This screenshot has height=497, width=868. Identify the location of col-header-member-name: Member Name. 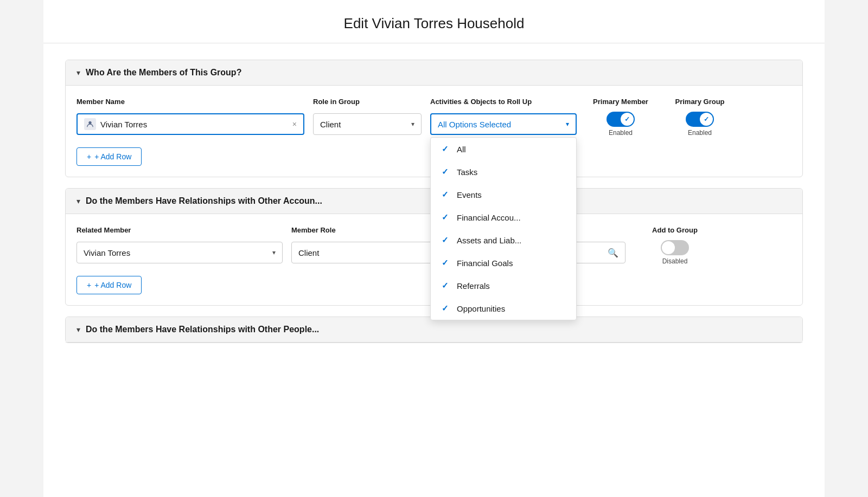
(101, 102).